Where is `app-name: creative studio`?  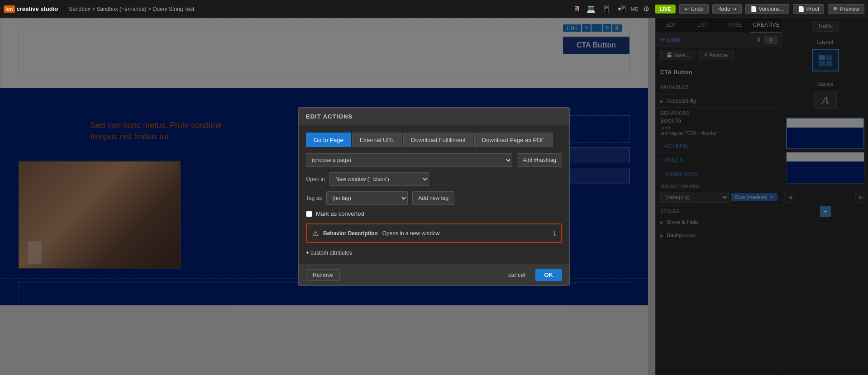 app-name: creative studio is located at coordinates (38, 9).